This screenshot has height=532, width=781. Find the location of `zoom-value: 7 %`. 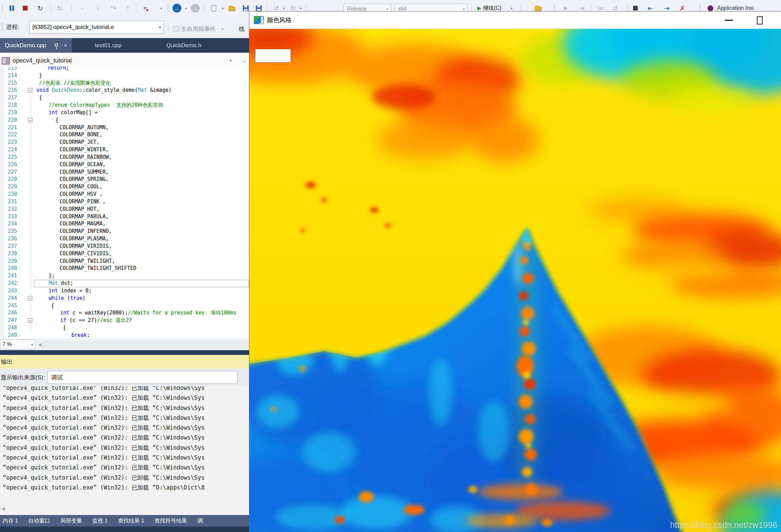

zoom-value: 7 % is located at coordinates (7, 344).